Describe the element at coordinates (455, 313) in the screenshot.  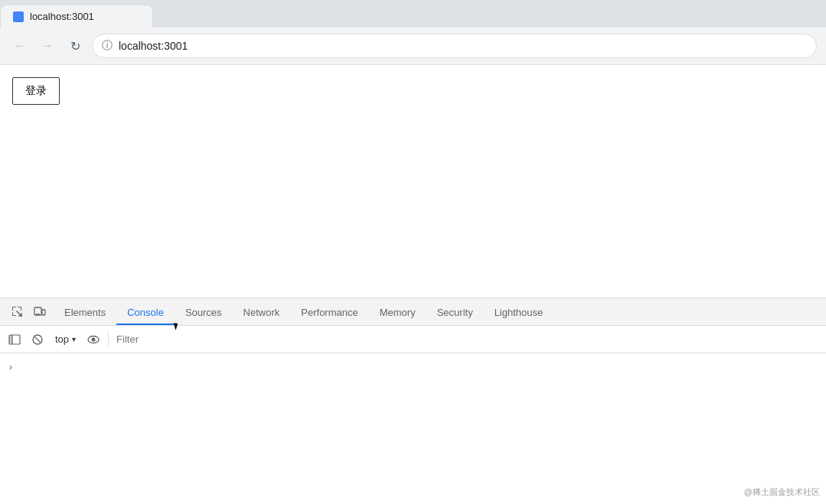
I see `tab-security: Security` at that location.